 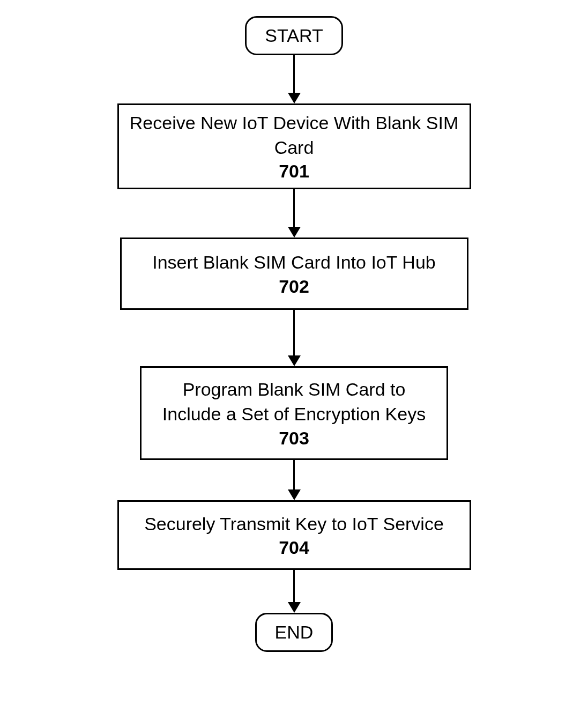 What do you see at coordinates (294, 263) in the screenshot?
I see `step-702-text: Insert Blank SIM Card Into IoT Hub` at bounding box center [294, 263].